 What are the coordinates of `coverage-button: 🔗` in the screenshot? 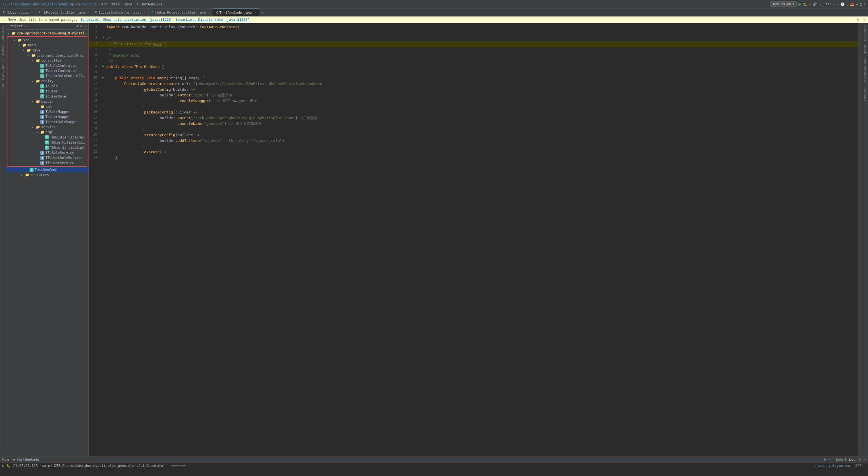 It's located at (815, 4).